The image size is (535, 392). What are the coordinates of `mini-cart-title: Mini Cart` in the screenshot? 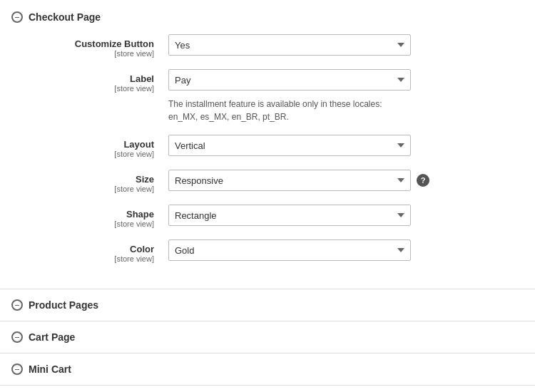 It's located at (50, 369).